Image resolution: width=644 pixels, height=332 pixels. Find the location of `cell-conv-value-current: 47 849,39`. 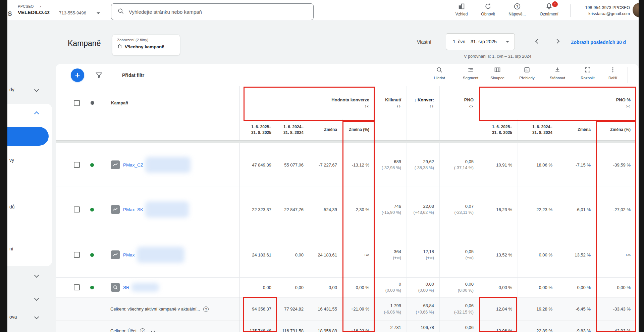

cell-conv-value-current: 47 849,39 is located at coordinates (258, 165).